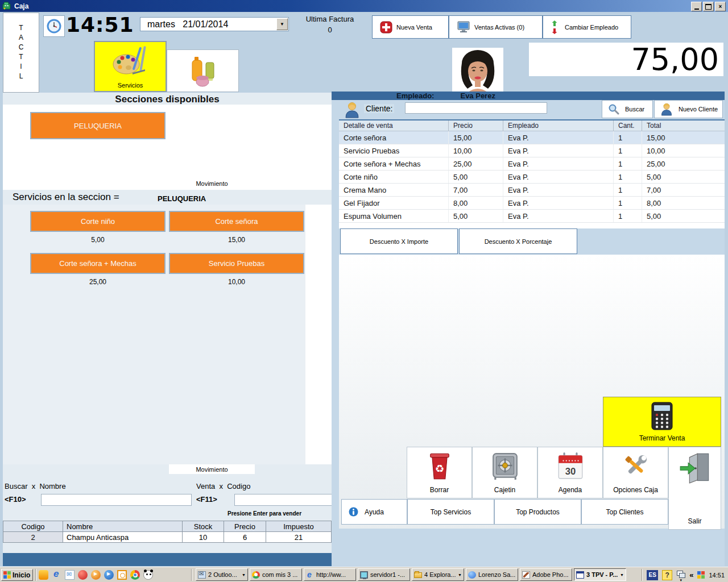 This screenshot has height=582, width=728. What do you see at coordinates (662, 438) in the screenshot?
I see `terminar-venta-label: Terminar Venta` at bounding box center [662, 438].